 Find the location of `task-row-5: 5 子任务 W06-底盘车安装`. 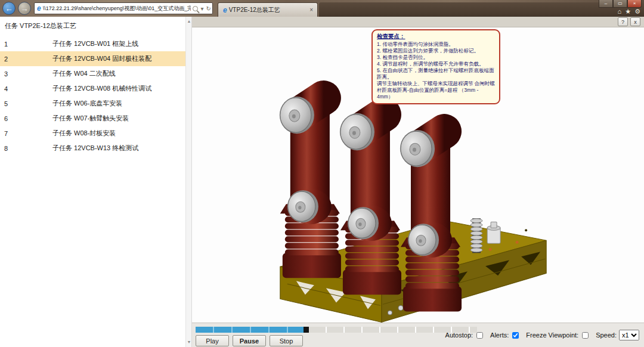

task-row-5: 5 子任务 W06-底盘车安装 is located at coordinates (93, 104).